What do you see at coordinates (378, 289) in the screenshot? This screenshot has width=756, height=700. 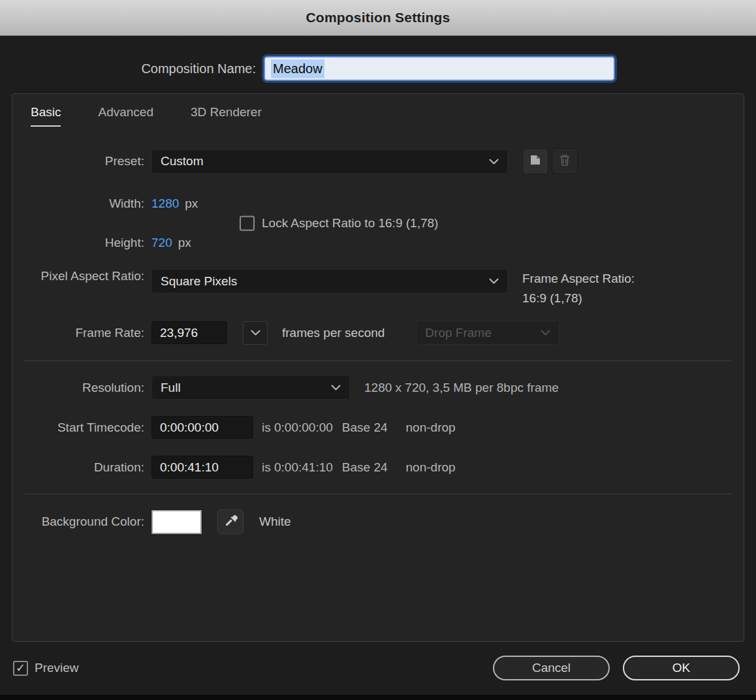 I see `pixel-aspect-ratio-row: Pixel Aspect Ratio: Square Pixels Frame …` at bounding box center [378, 289].